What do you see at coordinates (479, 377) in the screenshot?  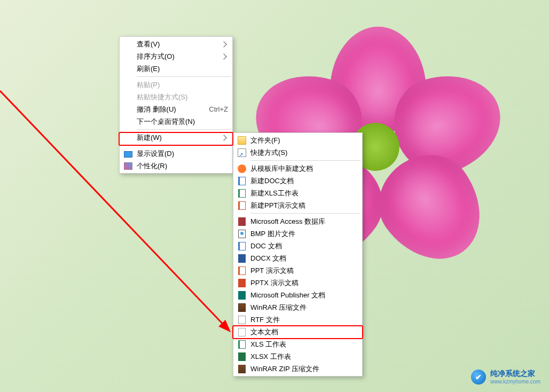 I see `watermark-icon` at bounding box center [479, 377].